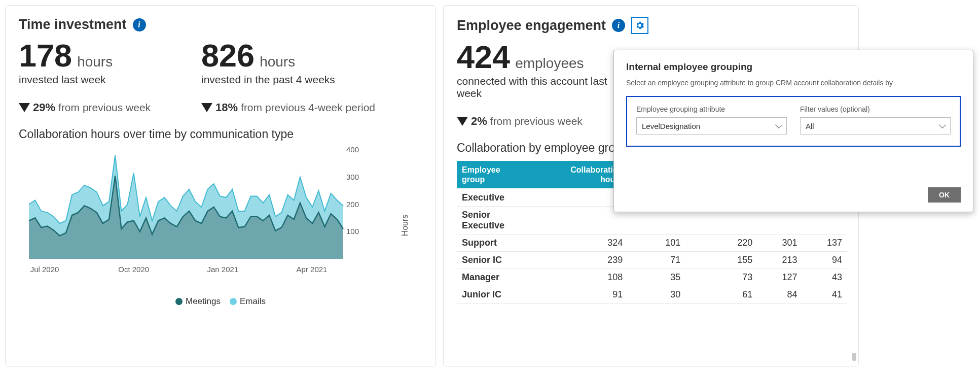 Image resolution: width=980 pixels, height=368 pixels. What do you see at coordinates (353, 177) in the screenshot?
I see `svg-text: 300` at bounding box center [353, 177].